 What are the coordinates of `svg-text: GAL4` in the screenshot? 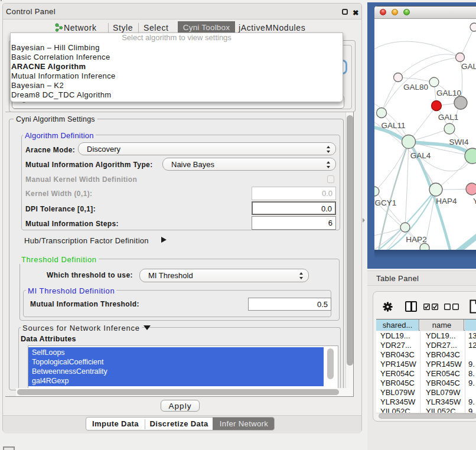 It's located at (420, 156).